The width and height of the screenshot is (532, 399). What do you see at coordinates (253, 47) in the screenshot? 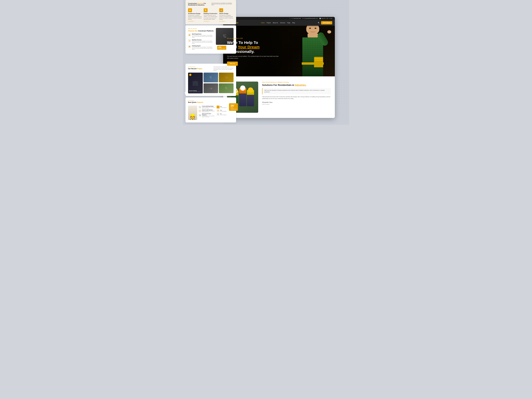
I see `hero-title: We're To Help To Build Your Dream Profes…` at bounding box center [253, 47].